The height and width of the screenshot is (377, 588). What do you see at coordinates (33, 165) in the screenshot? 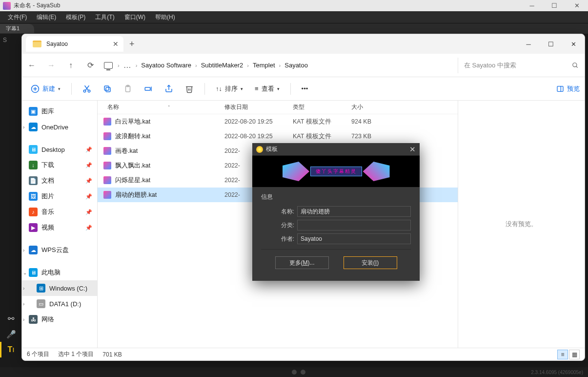
I see `sidebar-icon: ↓` at bounding box center [33, 165].